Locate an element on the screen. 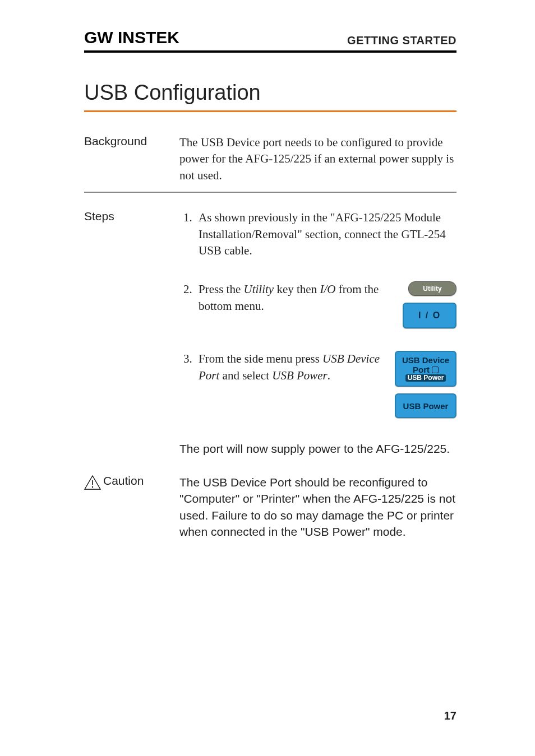  background-section: Background The USB Device port needs to … is located at coordinates (270, 164).